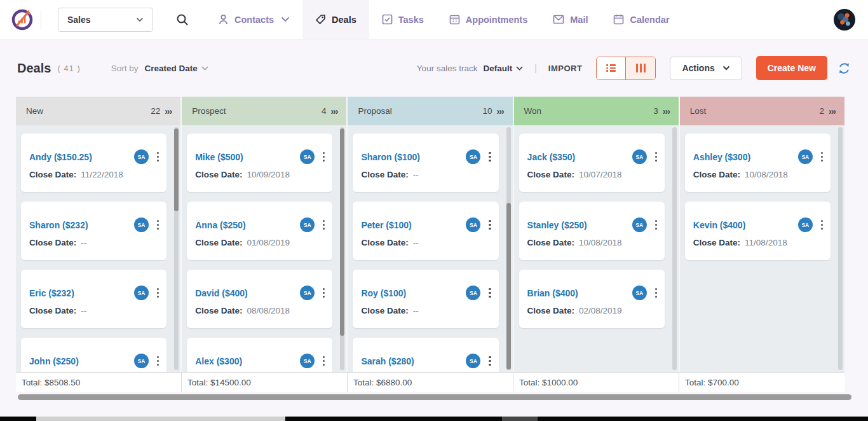 This screenshot has height=421, width=868. Describe the element at coordinates (435, 397) in the screenshot. I see `horizontal-scrollbar-thumb` at that location.